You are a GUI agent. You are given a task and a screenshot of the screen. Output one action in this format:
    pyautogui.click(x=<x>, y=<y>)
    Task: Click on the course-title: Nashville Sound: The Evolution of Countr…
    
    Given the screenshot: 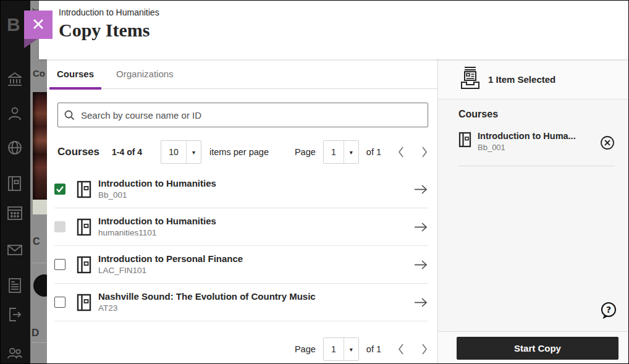 What is the action you would take?
    pyautogui.click(x=207, y=297)
    